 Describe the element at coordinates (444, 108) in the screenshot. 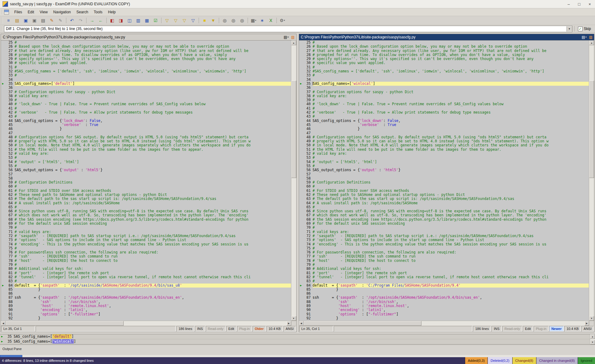

I see `code-line-41: 41#` at that location.